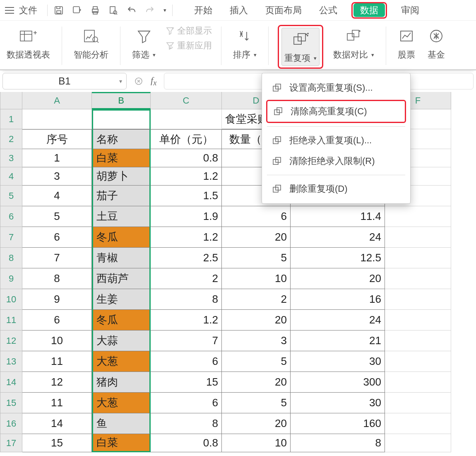 Image resolution: width=476 pixels, height=456 pixels. What do you see at coordinates (95, 10) in the screenshot?
I see `print-icon` at bounding box center [95, 10].